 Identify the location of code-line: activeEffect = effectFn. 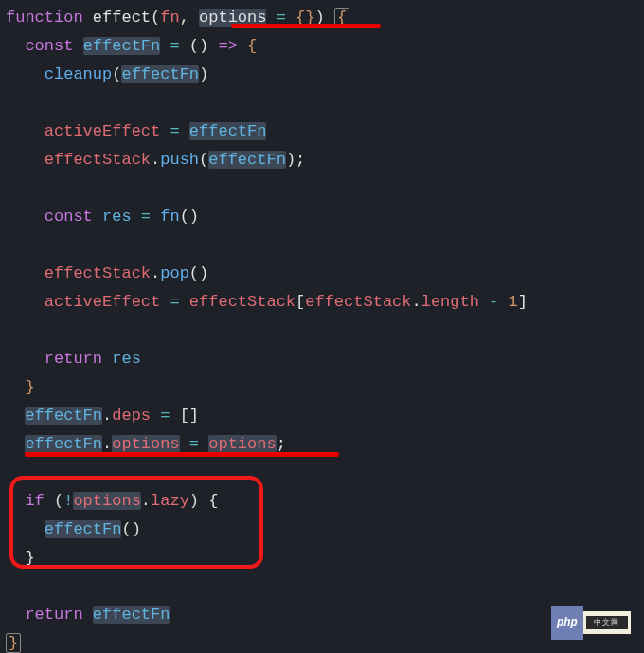
(322, 132).